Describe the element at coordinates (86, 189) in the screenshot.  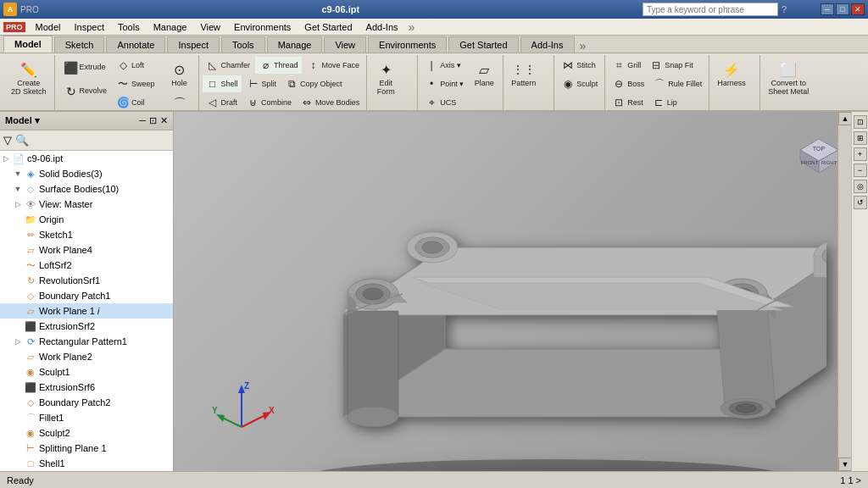
I see `tree-item-surface-bodies: ▼ ◇ Surface Bodies(10)` at that location.